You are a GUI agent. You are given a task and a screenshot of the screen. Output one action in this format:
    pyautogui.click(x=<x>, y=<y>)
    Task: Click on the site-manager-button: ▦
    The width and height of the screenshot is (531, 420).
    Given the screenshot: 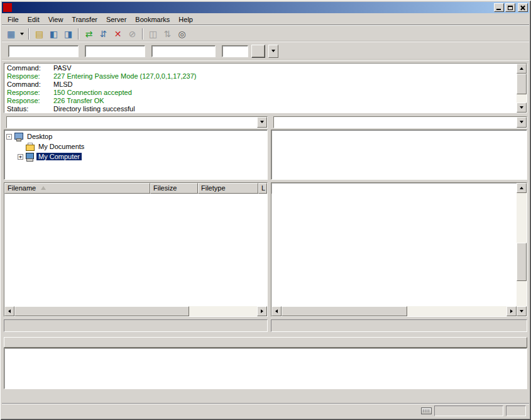 What is the action you would take?
    pyautogui.click(x=11, y=34)
    